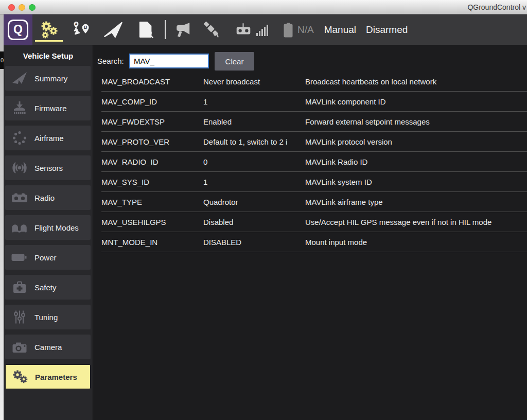 The width and height of the screenshot is (527, 420). I want to click on vehicle-messages-indicator, so click(184, 30).